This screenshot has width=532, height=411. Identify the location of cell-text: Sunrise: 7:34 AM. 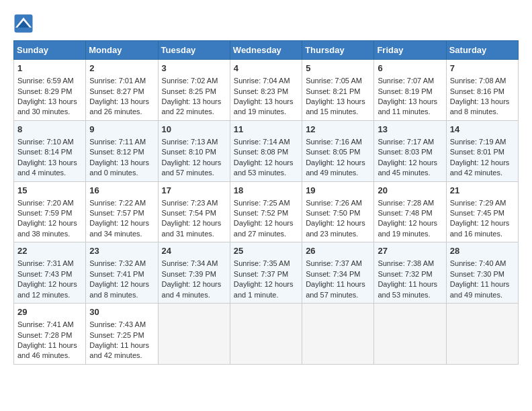
(194, 263).